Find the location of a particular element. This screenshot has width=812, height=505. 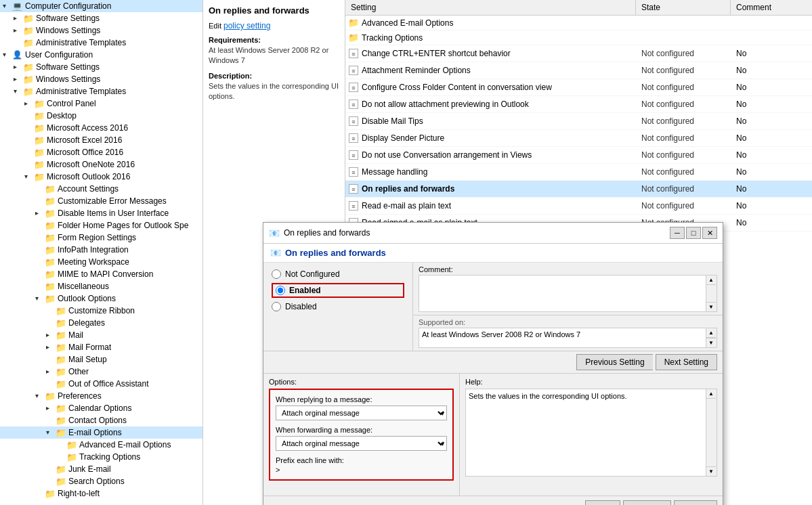

chevron-delegates is located at coordinates (50, 323).